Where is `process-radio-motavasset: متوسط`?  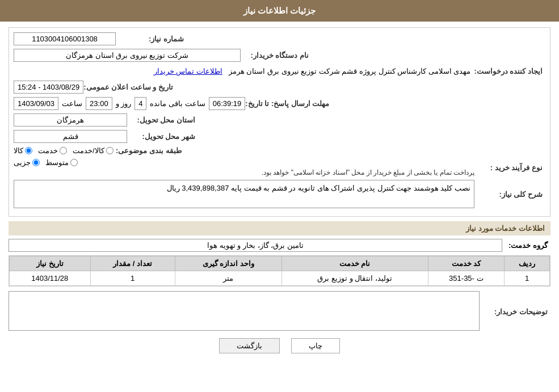
process-radio-motavasset: متوسط is located at coordinates (61, 162).